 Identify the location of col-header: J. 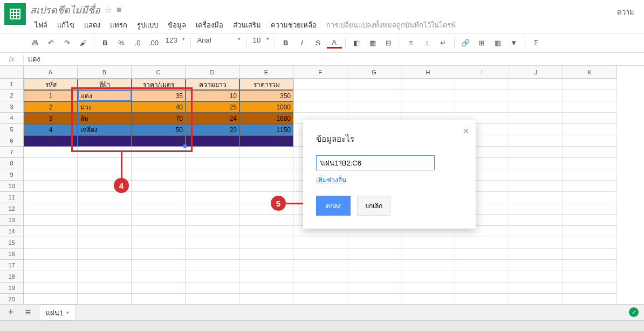
(536, 72).